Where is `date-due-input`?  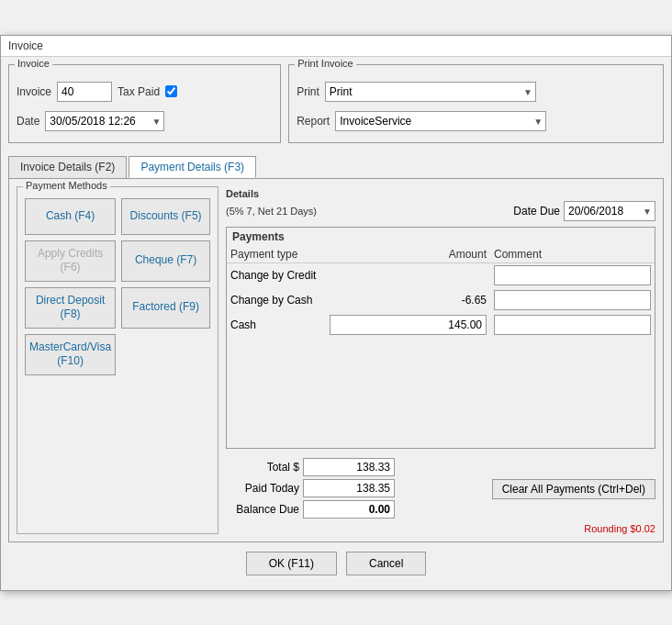 date-due-input is located at coordinates (610, 211).